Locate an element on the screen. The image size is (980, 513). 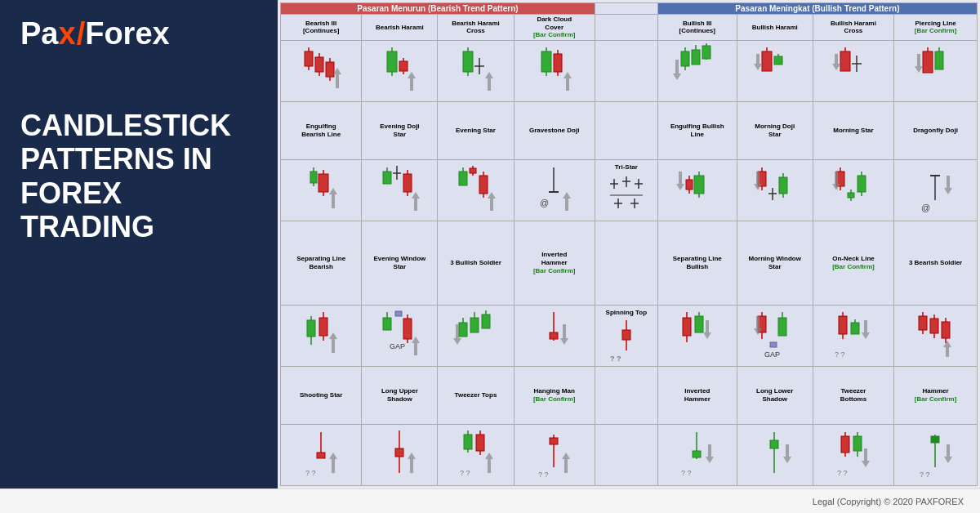
hanging-man-svg: ? ? is located at coordinates (554, 454).